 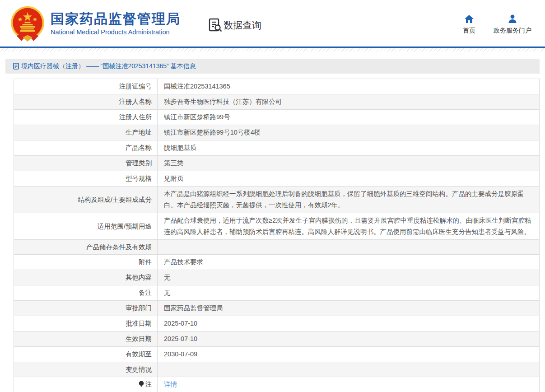 What do you see at coordinates (277, 227) in the screenshot?
I see `table-row: 适用范围/预期用途 产品配合球囊使用，适用于流产次数≥2次并发生子宫内膜损伤的，…` at bounding box center [277, 227].